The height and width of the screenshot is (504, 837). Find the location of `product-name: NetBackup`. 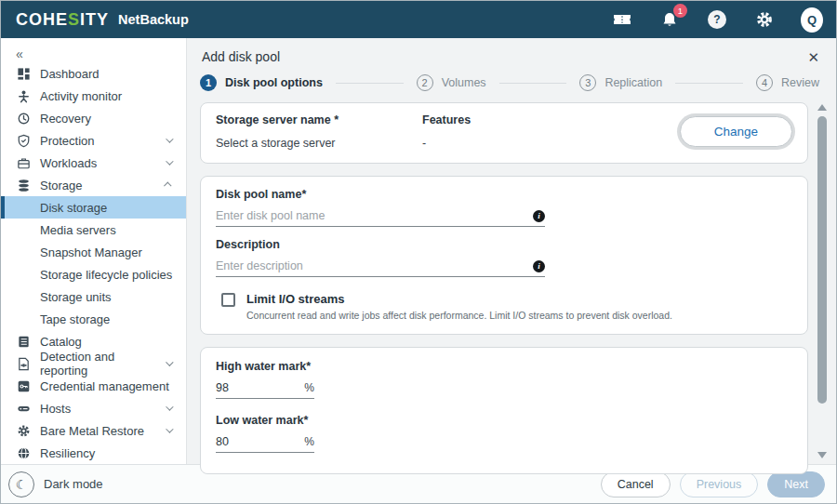

product-name: NetBackup is located at coordinates (153, 20).